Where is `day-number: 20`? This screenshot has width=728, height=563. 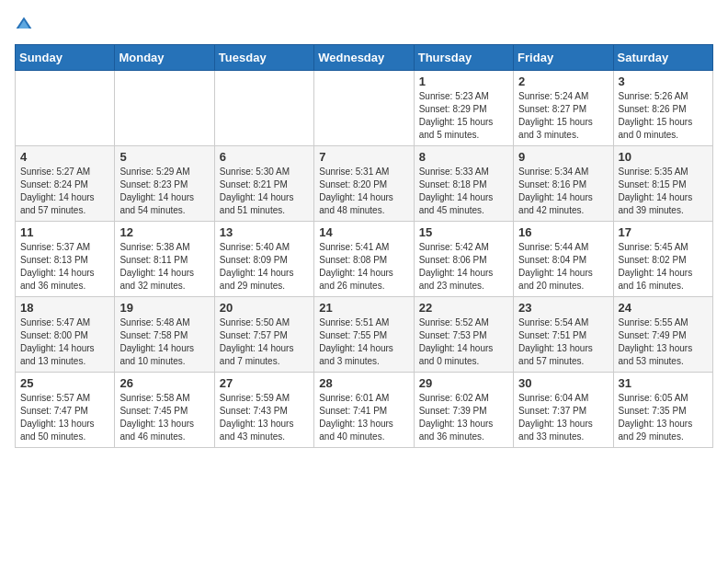 day-number: 20 is located at coordinates (265, 307).